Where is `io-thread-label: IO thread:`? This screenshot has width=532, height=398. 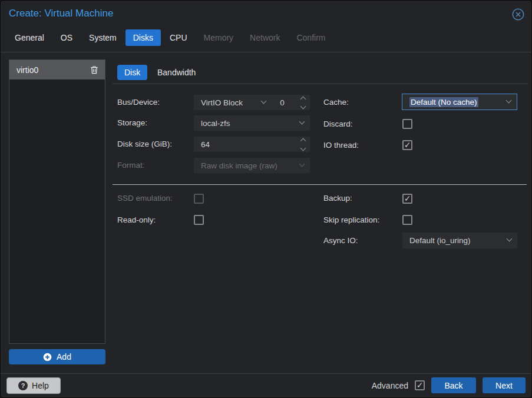
io-thread-label: IO thread: is located at coordinates (341, 145).